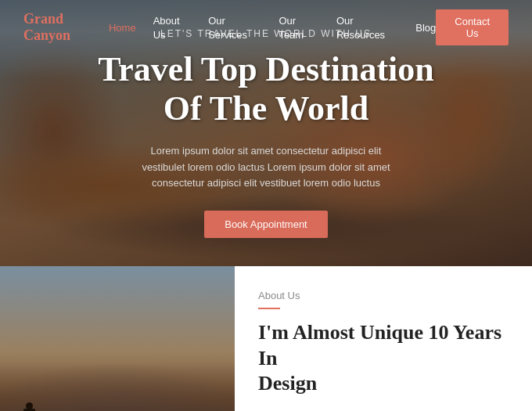  What do you see at coordinates (269, 308) in the screenshot?
I see `about-label-underline` at bounding box center [269, 308].